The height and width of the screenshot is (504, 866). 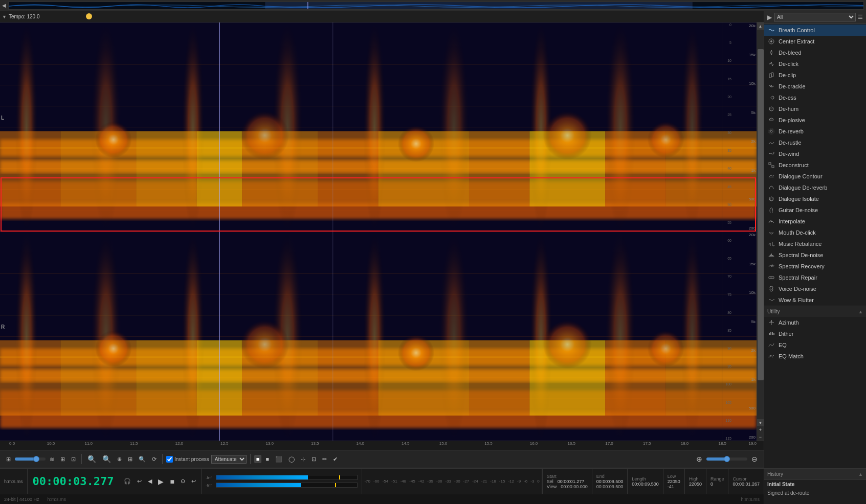 I want to click on select-button: ⊹, so click(x=303, y=459).